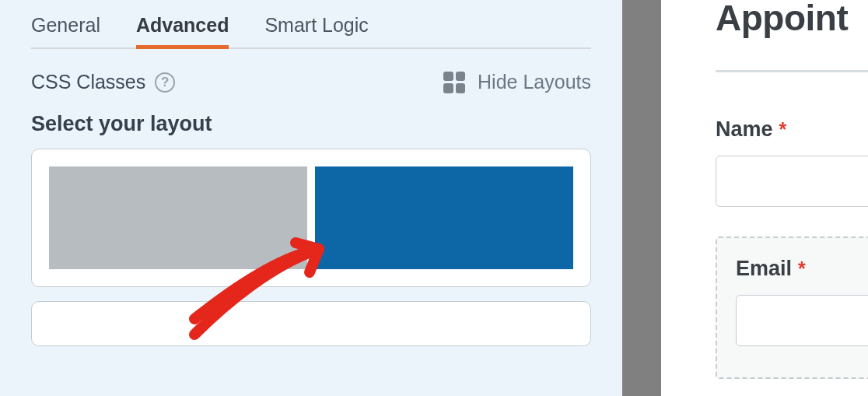 This screenshot has width=868, height=396. I want to click on name-input, so click(792, 181).